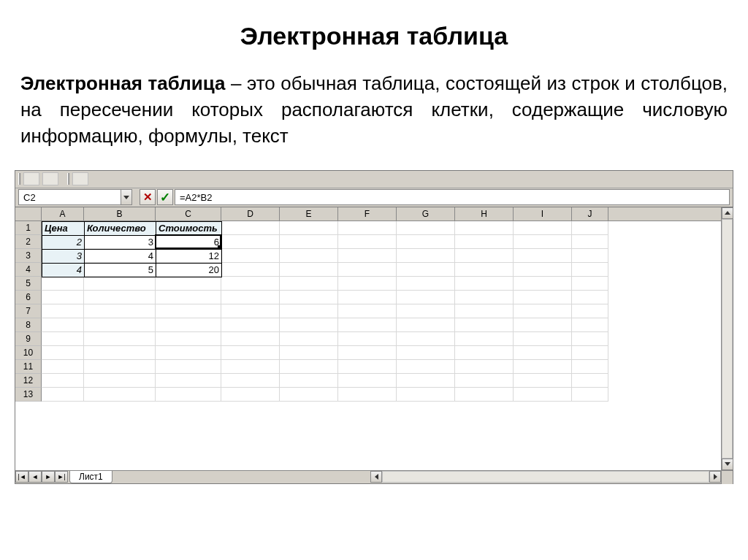  What do you see at coordinates (728, 464) in the screenshot?
I see `scroll-down-button` at bounding box center [728, 464].